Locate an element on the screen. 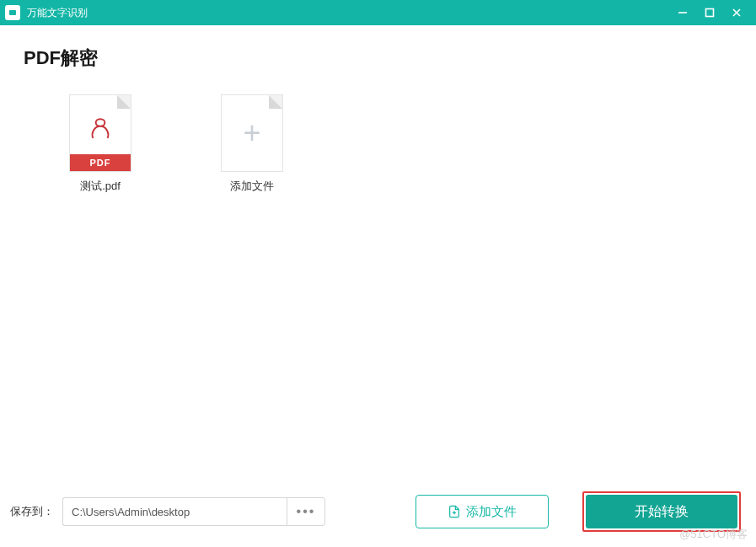 This screenshot has height=547, width=756. add-file-icon is located at coordinates (454, 512).